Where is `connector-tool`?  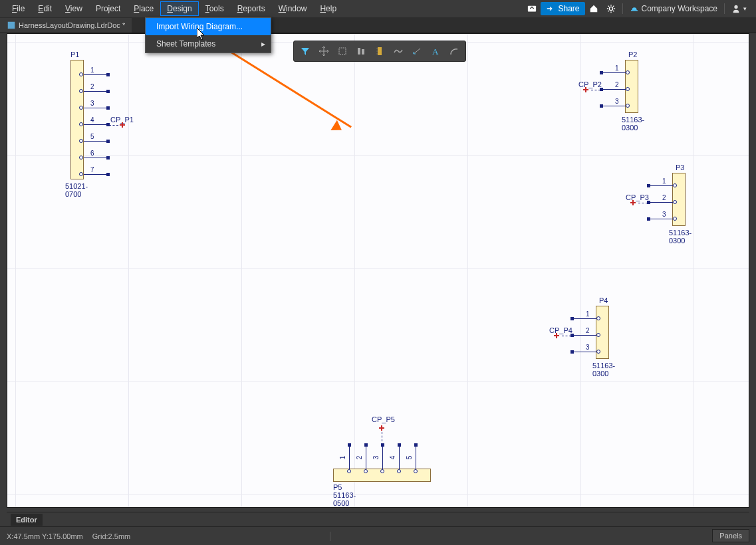
connector-tool is located at coordinates (380, 51).